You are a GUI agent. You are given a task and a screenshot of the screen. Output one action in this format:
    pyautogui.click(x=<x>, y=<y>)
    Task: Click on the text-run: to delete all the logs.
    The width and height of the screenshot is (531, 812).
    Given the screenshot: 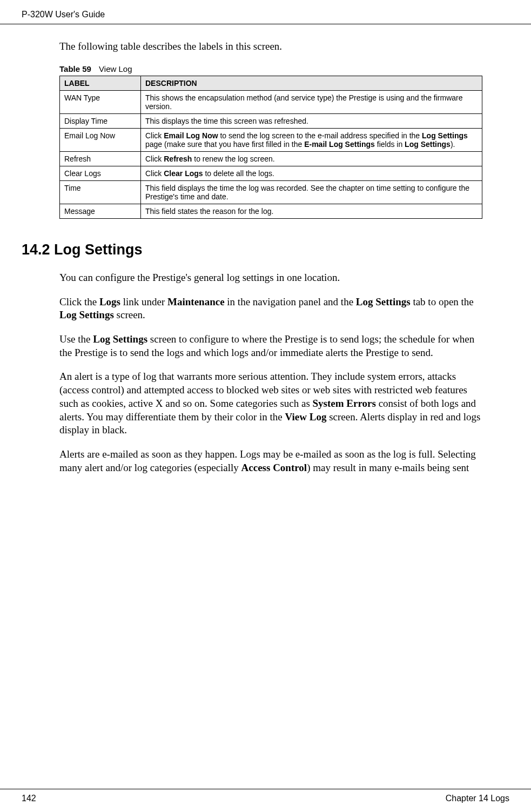 What is the action you would take?
    pyautogui.click(x=239, y=173)
    